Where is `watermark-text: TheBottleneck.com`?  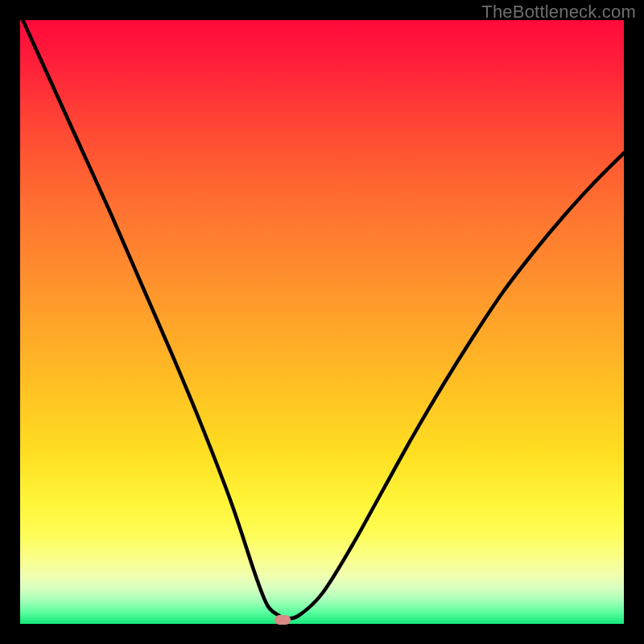 watermark-text: TheBottleneck.com is located at coordinates (559, 12).